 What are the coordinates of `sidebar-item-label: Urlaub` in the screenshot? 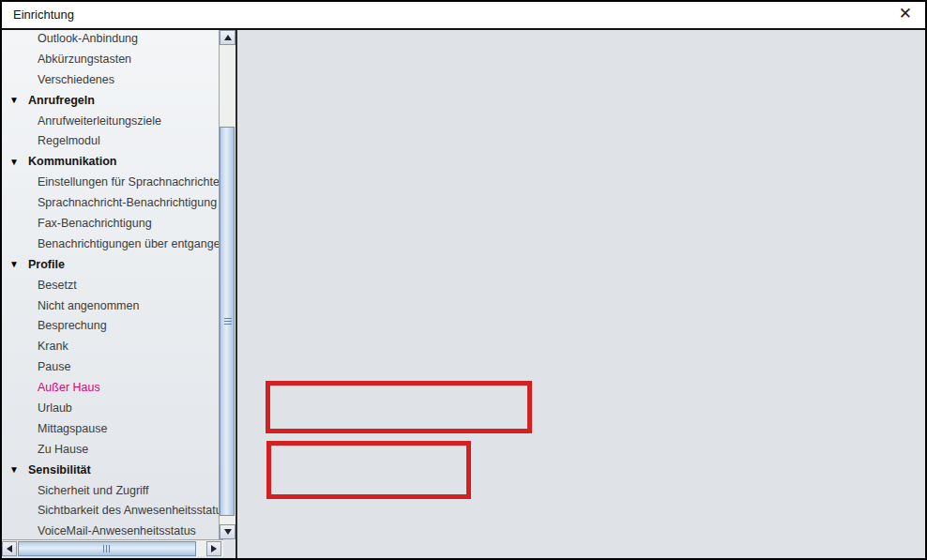 It's located at (54, 408).